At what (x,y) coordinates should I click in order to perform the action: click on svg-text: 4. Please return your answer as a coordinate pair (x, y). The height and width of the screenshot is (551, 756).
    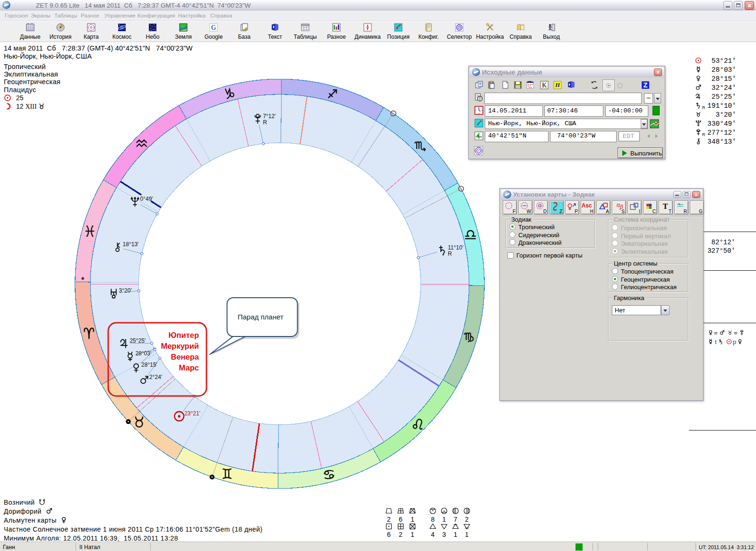
    Looking at the image, I should click on (433, 534).